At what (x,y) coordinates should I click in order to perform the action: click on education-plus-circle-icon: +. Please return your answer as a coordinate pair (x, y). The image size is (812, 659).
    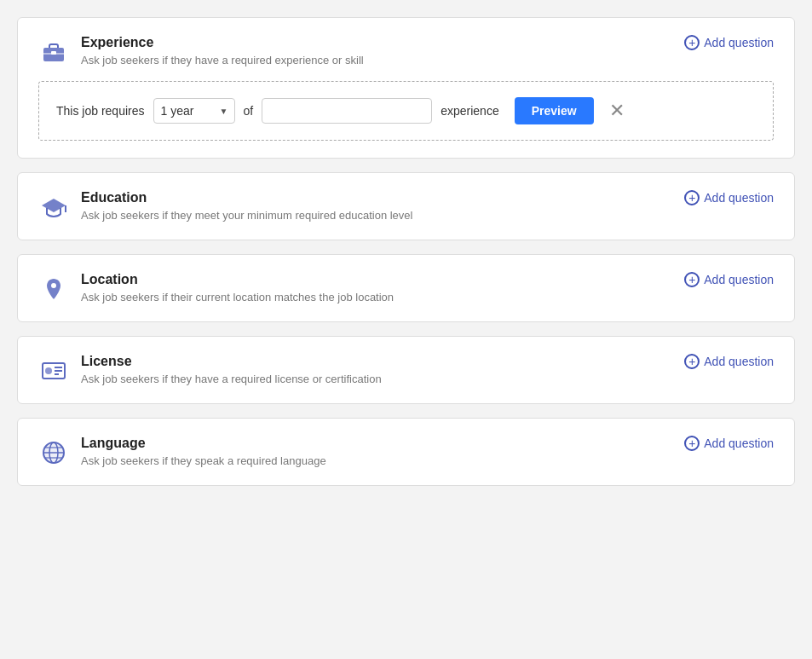
    Looking at the image, I should click on (692, 198).